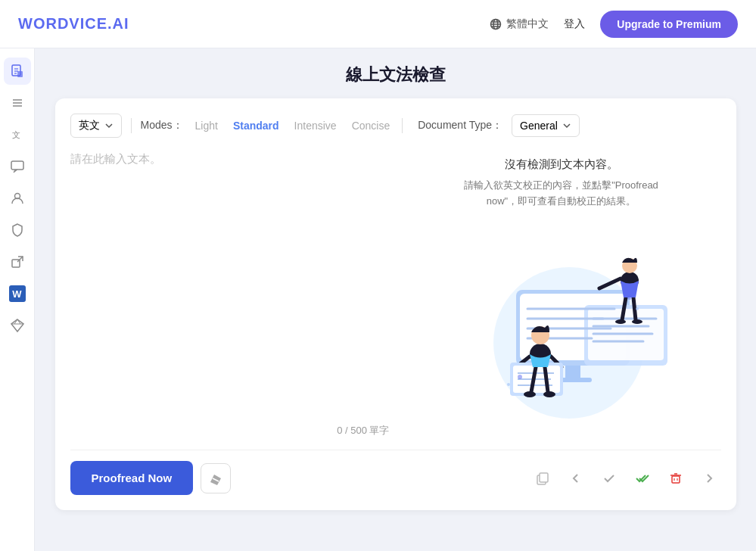 Image resolution: width=756 pixels, height=551 pixels. What do you see at coordinates (539, 126) in the screenshot?
I see `doc-type-value: General` at bounding box center [539, 126].